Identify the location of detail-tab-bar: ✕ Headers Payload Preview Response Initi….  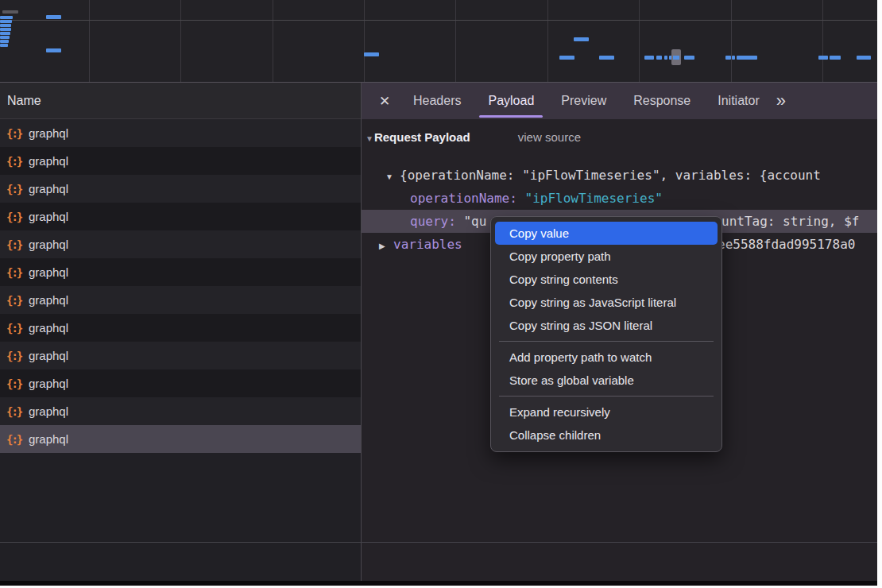
(620, 101).